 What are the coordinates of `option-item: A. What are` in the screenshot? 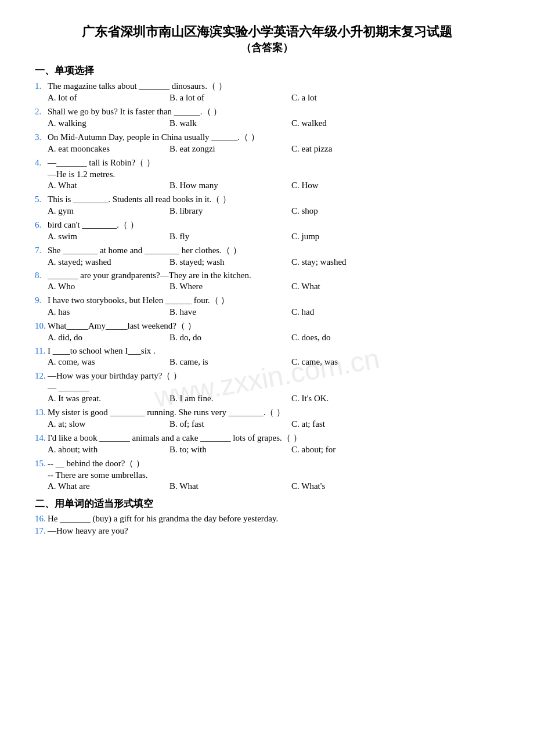 It's located at (109, 487).